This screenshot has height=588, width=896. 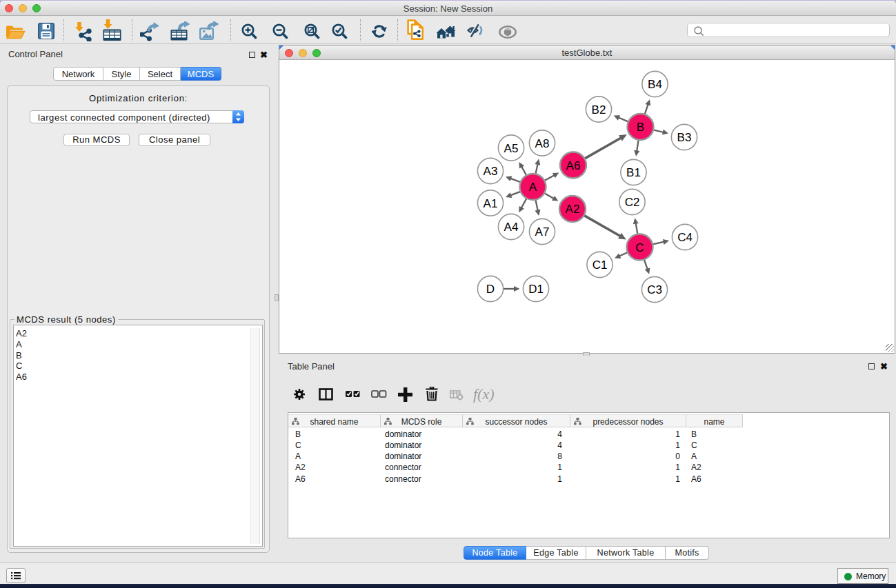 I want to click on svg-text: D1, so click(x=536, y=290).